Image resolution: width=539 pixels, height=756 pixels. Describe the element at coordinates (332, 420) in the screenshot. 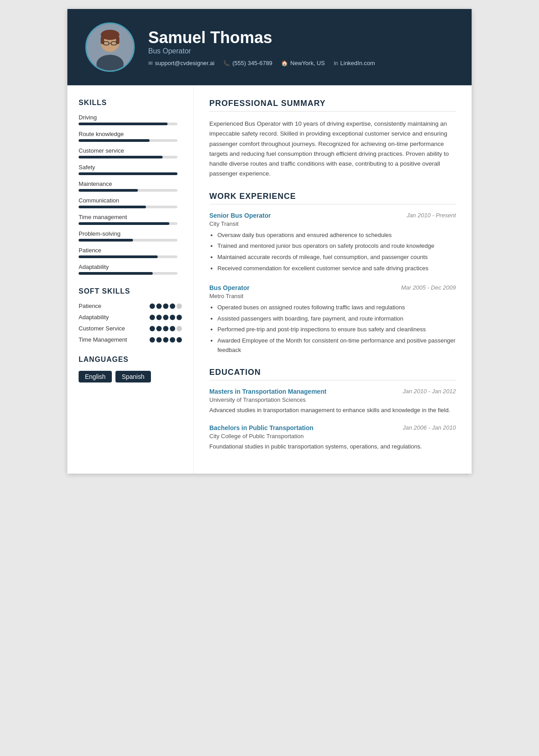

I see `education-list: Masters in Transportation Management Jan…` at that location.